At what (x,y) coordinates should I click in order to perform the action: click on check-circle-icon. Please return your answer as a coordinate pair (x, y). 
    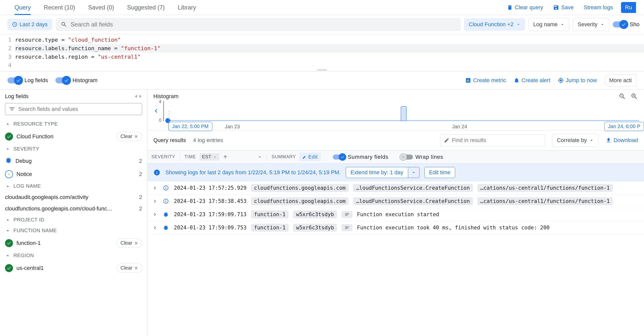
    Looking at the image, I should click on (9, 268).